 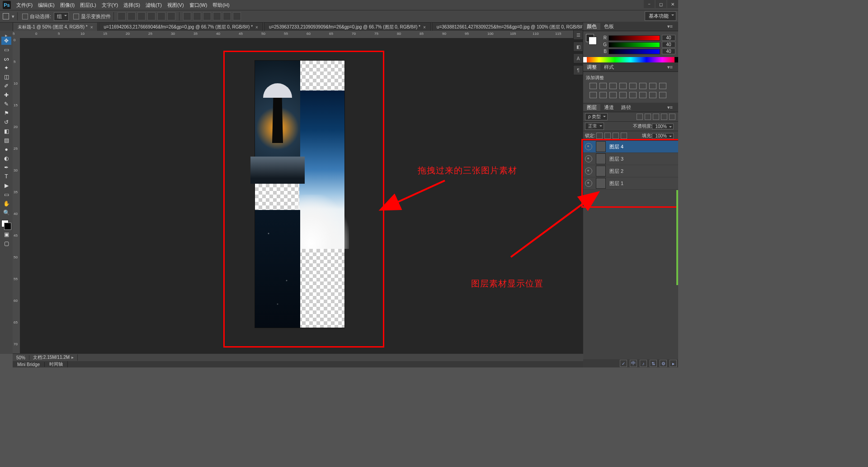 What do you see at coordinates (609, 67) in the screenshot?
I see `tab-styles: 样式` at bounding box center [609, 67].